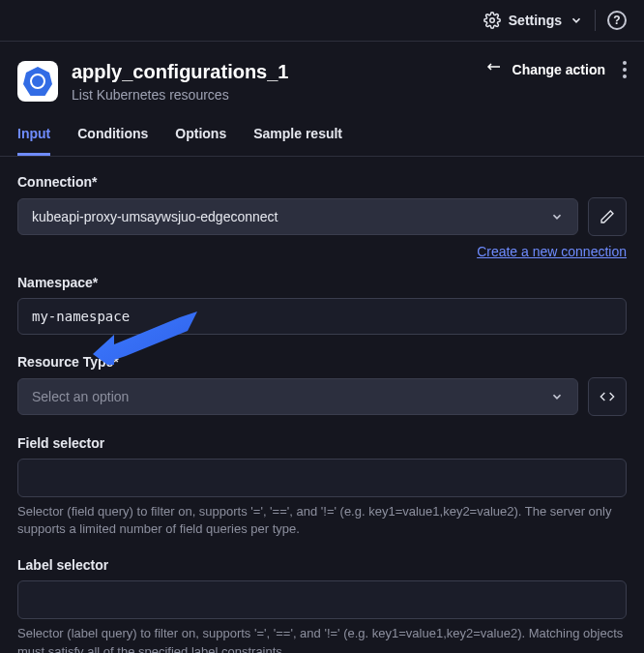  I want to click on resource-type-select: Select an option, so click(298, 397).